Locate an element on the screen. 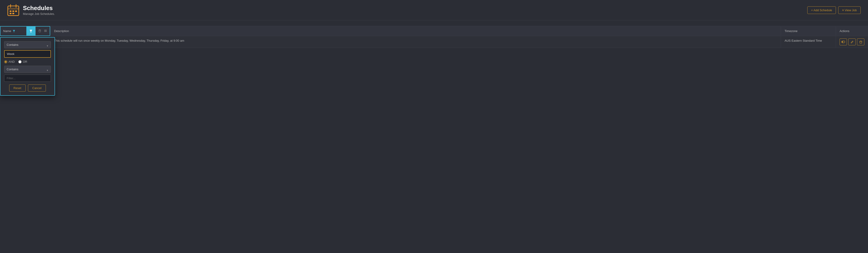 The height and width of the screenshot is (253, 868). filter-value2-input is located at coordinates (28, 78).